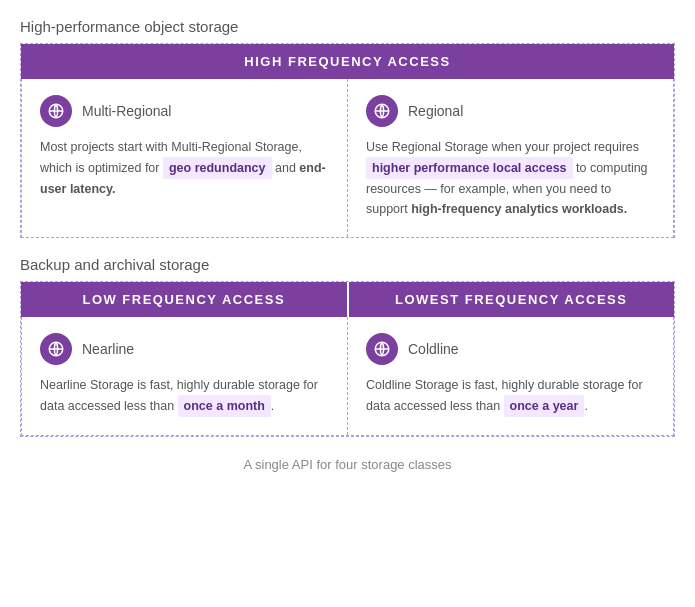 This screenshot has width=695, height=607. I want to click on nearline-body: Nearline Storage is fast, highly durable…, so click(184, 396).